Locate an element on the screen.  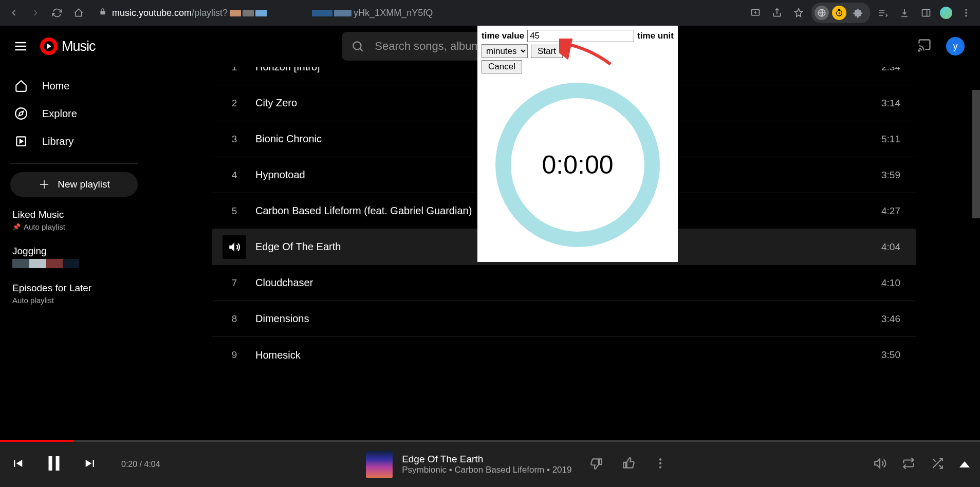
track-row: 8Dimensions3:46 is located at coordinates (564, 319).